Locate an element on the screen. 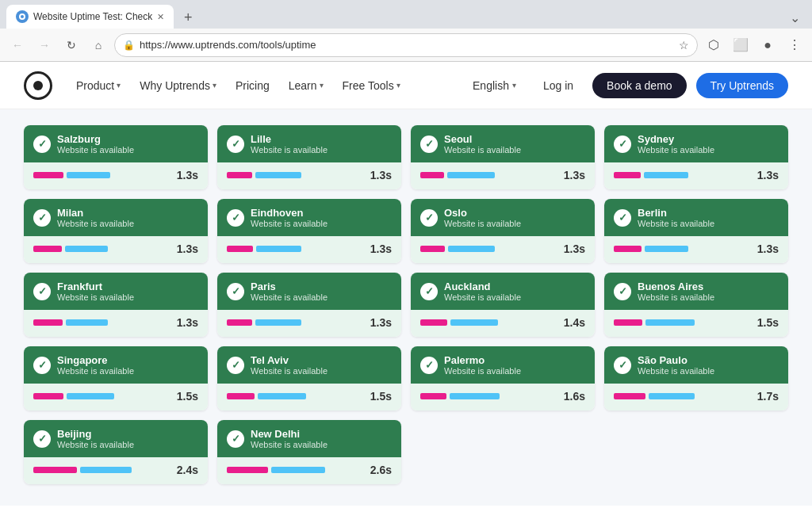 The image size is (812, 527). response-time: 1.4s is located at coordinates (574, 323).